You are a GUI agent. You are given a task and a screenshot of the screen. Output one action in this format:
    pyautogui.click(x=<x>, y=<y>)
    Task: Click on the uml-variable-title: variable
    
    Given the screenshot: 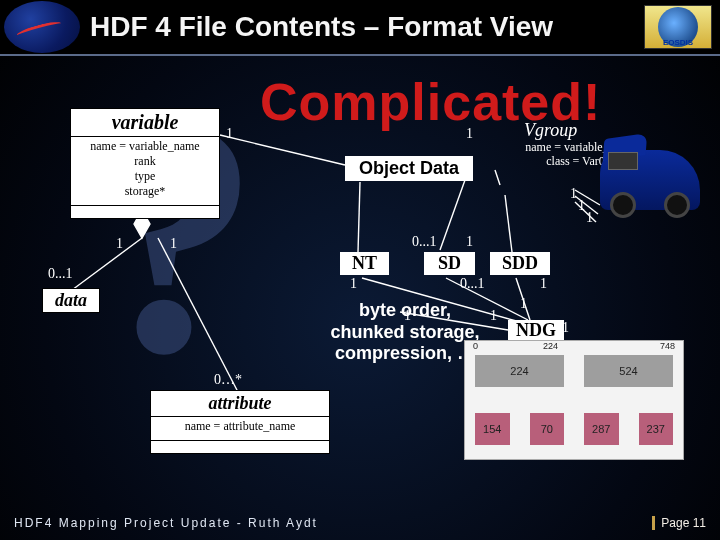 What is the action you would take?
    pyautogui.click(x=145, y=123)
    